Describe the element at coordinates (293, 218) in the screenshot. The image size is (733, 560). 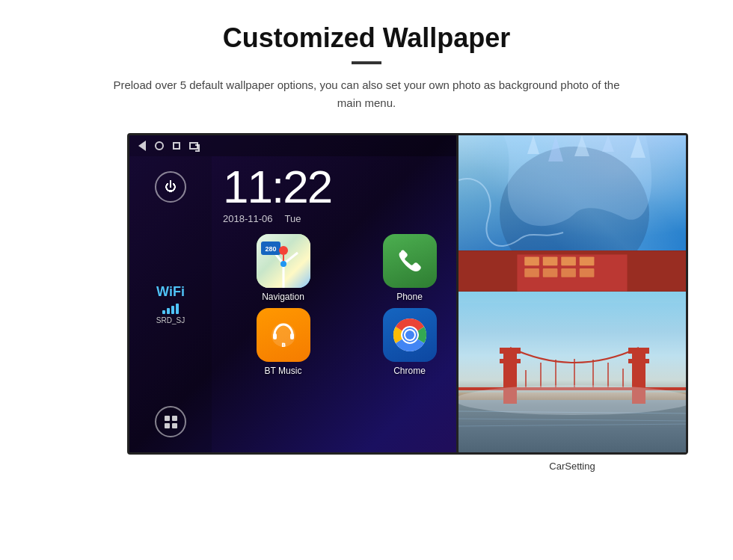
I see `clock-day: Tue` at that location.